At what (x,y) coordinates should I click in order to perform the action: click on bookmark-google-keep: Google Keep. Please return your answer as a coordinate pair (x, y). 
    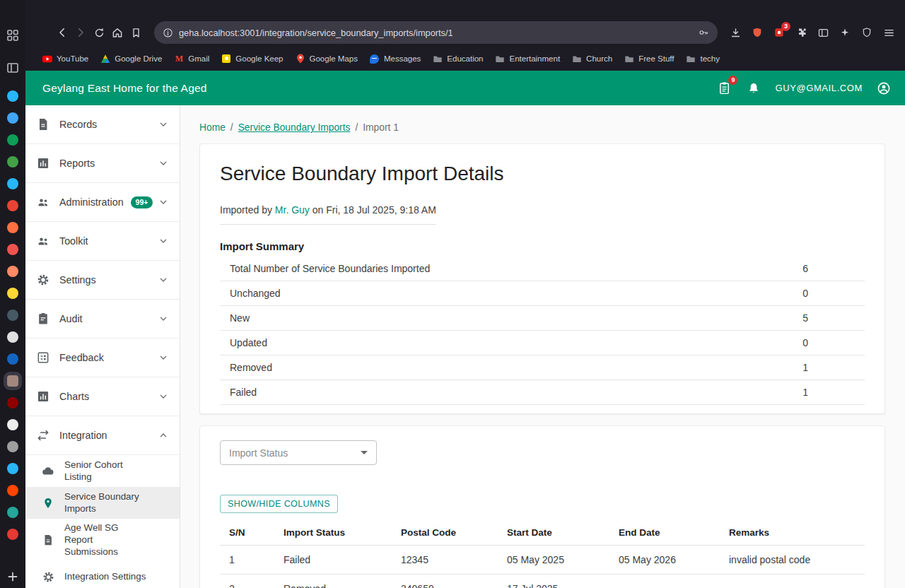
    Looking at the image, I should click on (252, 59).